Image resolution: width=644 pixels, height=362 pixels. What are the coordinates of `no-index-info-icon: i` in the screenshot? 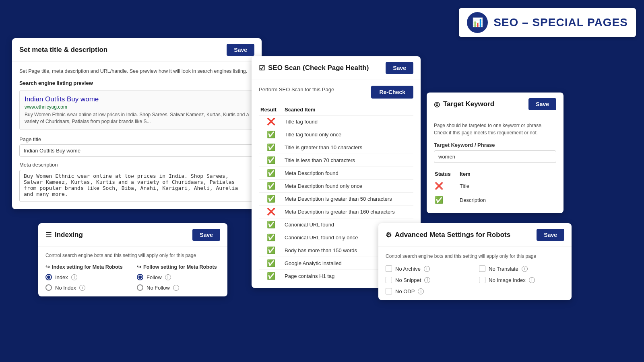 It's located at (82, 288).